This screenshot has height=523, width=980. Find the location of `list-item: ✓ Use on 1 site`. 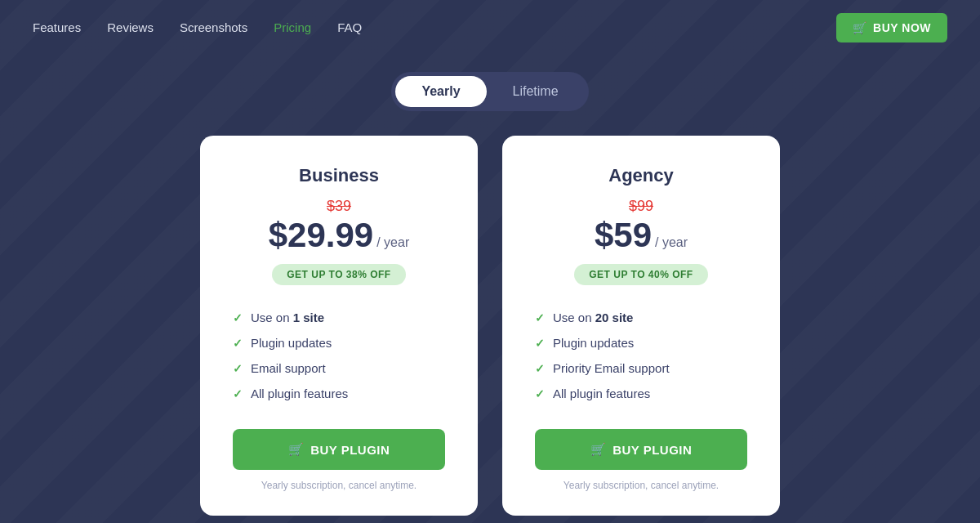

list-item: ✓ Use on 1 site is located at coordinates (339, 317).